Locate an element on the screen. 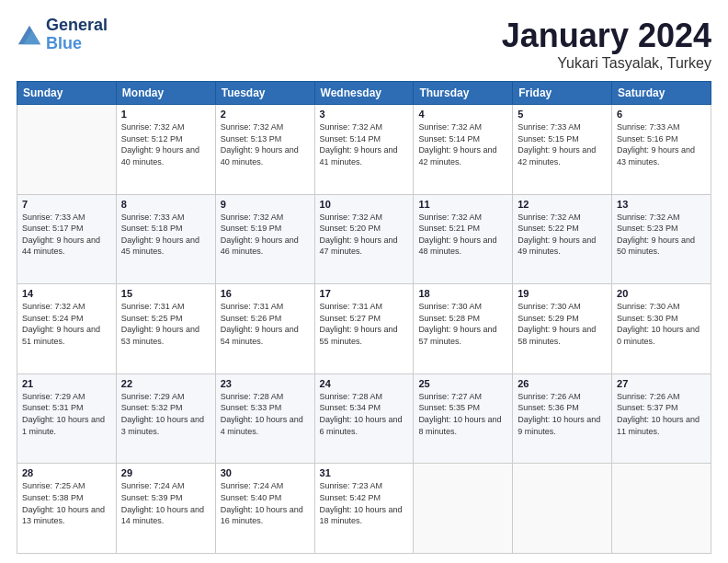  calendar-cell: 17Sunrise: 7:31 AMSunset: 5:27 PMDayligh… is located at coordinates (364, 329).